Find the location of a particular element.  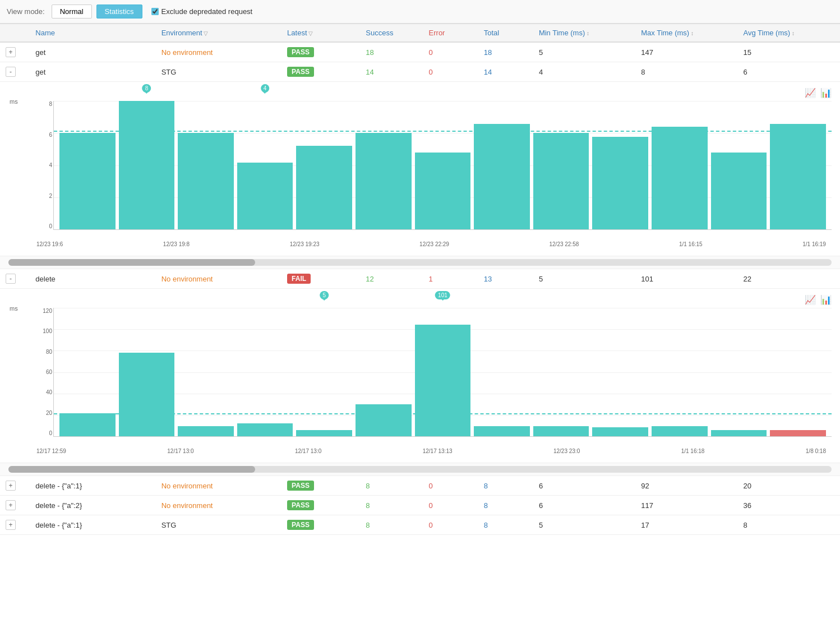

th-avg-time: Avg Time (ms) is located at coordinates (789, 34).